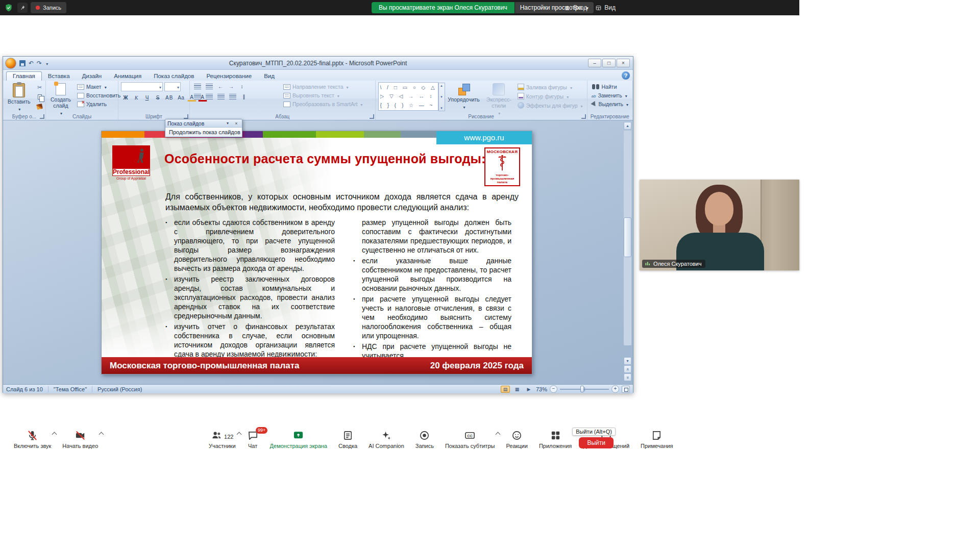  Describe the element at coordinates (174, 77) in the screenshot. I see `tab-slideshow: Показ слайдов` at that location.